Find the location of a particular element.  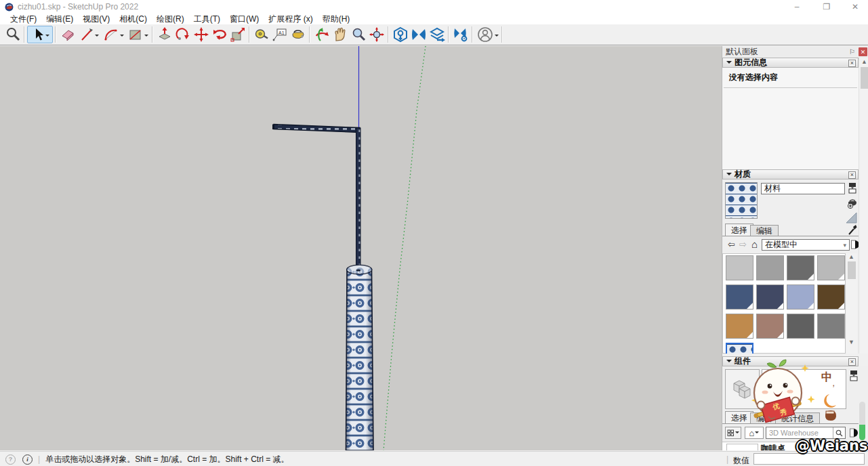

material-name-input: 材料 is located at coordinates (803, 188).